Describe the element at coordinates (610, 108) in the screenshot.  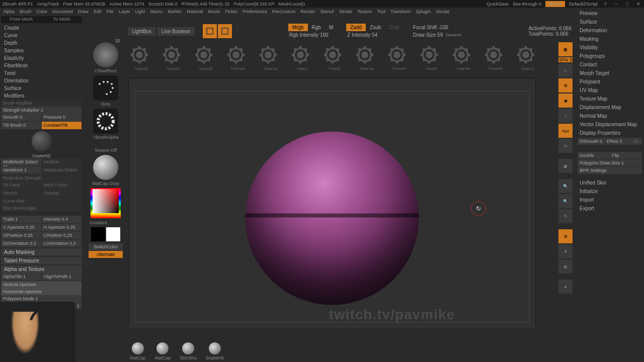
I see `panel-displacement-map: Displacement Map` at that location.